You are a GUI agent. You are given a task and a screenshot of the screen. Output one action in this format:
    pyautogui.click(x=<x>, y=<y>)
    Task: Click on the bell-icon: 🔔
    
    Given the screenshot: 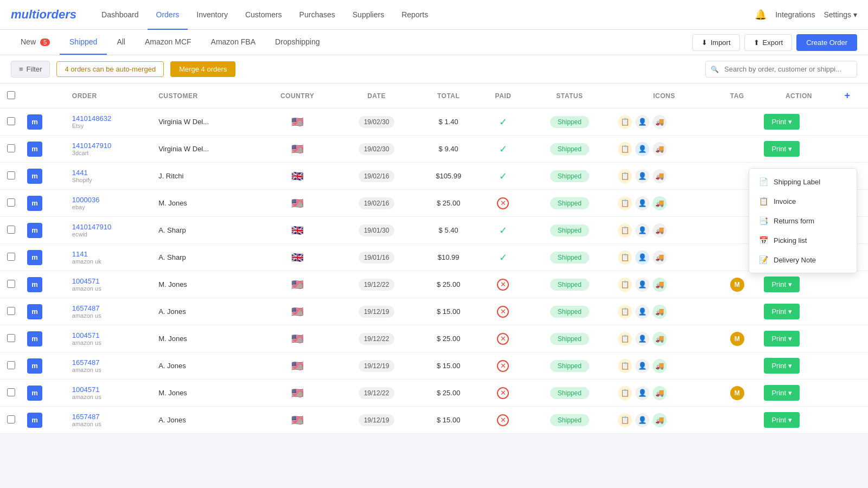 What is the action you would take?
    pyautogui.click(x=761, y=15)
    